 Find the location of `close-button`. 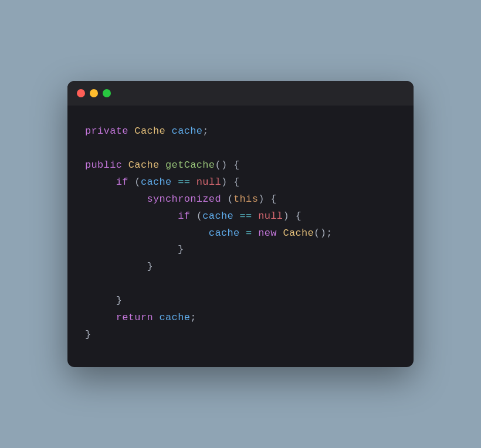

close-button is located at coordinates (81, 93).